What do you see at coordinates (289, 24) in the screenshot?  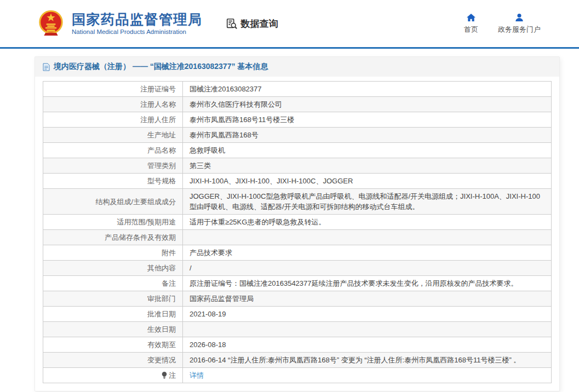 I see `site-header: 国家药品监督管理局 National Medical Products Admi…` at bounding box center [289, 24].